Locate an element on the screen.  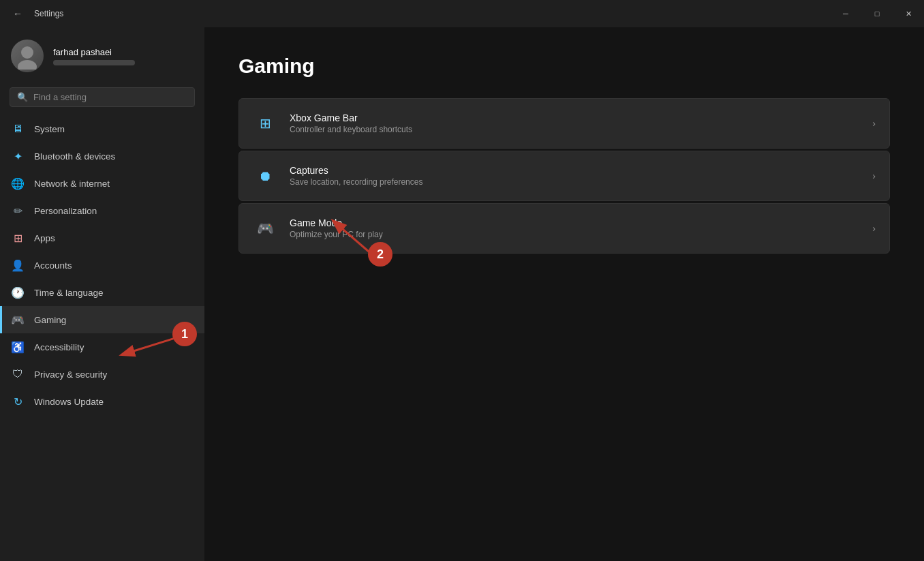
user-profile: farhad pashaei is located at coordinates (102, 55).